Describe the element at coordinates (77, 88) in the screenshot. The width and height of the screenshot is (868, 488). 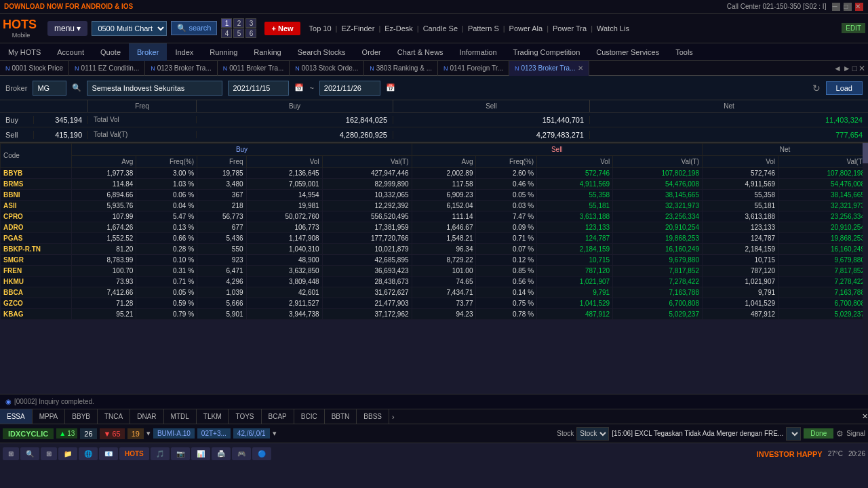
I see `search-icon: 🔍` at that location.